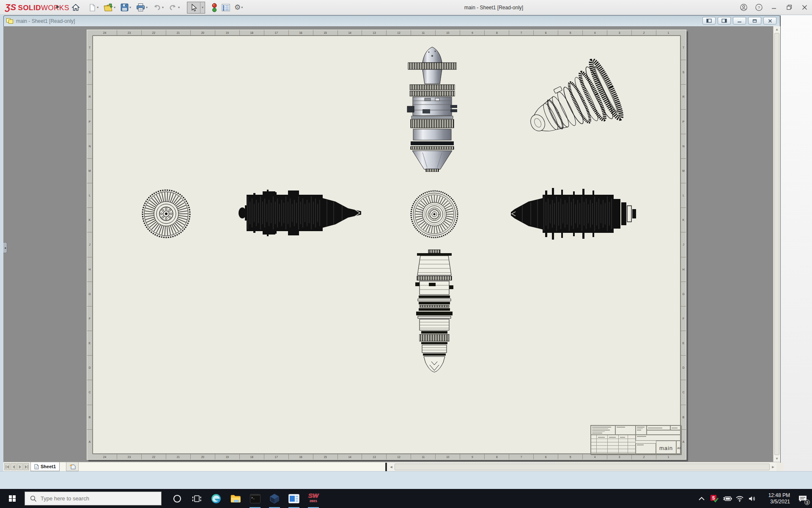  What do you see at coordinates (683, 33) in the screenshot?
I see `zone-corner` at bounding box center [683, 33].